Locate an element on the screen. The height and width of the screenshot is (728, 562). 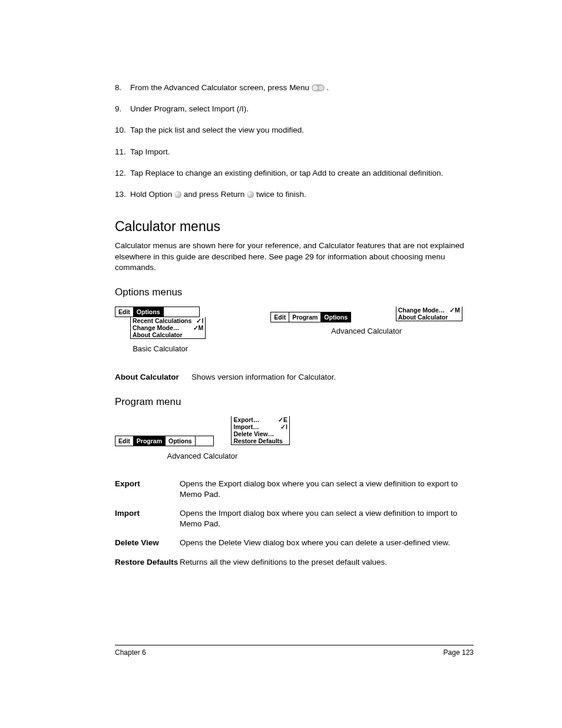
definition-term: About Calculator is located at coordinates (153, 377).